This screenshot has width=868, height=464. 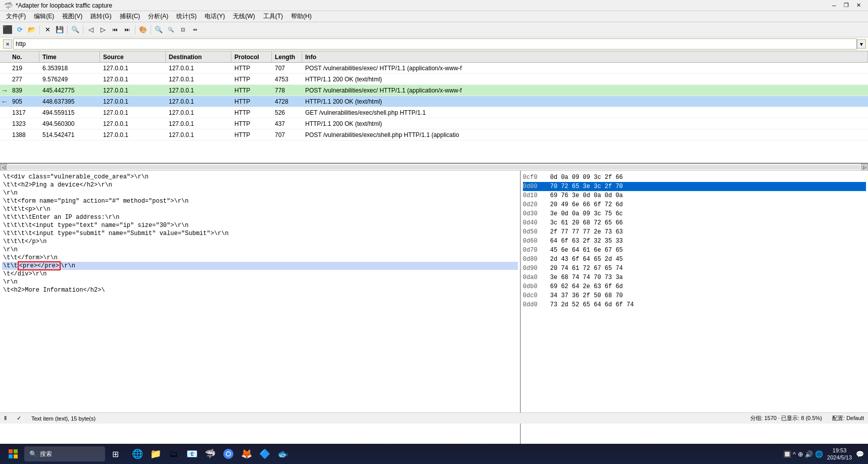 What do you see at coordinates (434, 102) in the screenshot?
I see `table-row: ← 905 448.637395 127.0.0.1 127.0.0.1 HTT…` at bounding box center [434, 102].